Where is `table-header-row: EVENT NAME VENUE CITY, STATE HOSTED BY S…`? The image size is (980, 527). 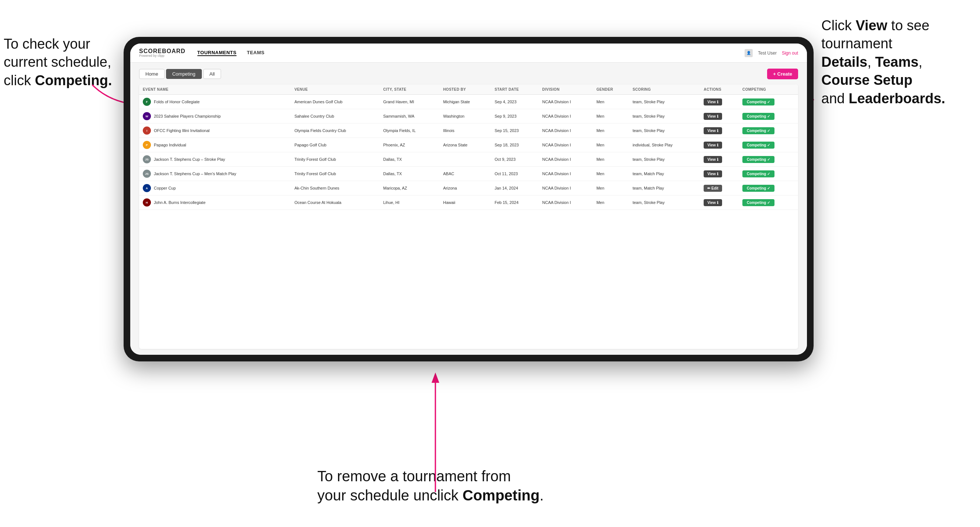 table-header-row: EVENT NAME VENUE CITY, STATE HOSTED BY S… is located at coordinates (469, 90).